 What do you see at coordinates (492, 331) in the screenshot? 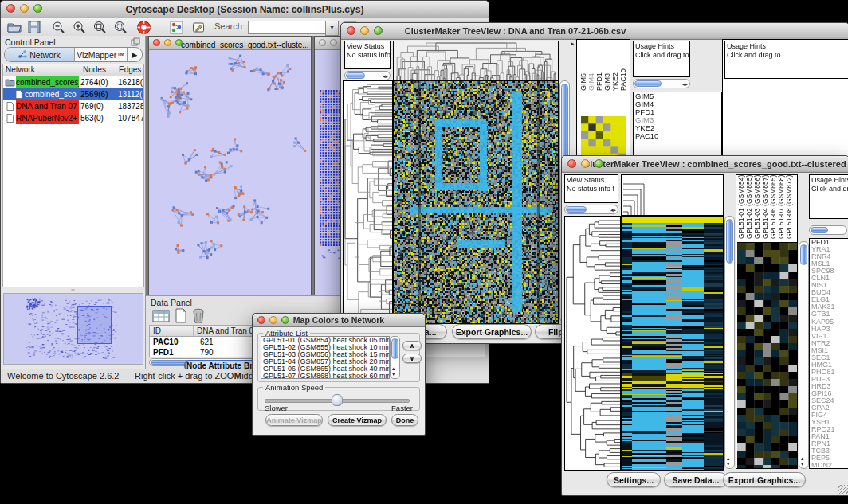
I see `tv1-export-graphics-button: Export Graphics...` at bounding box center [492, 331].